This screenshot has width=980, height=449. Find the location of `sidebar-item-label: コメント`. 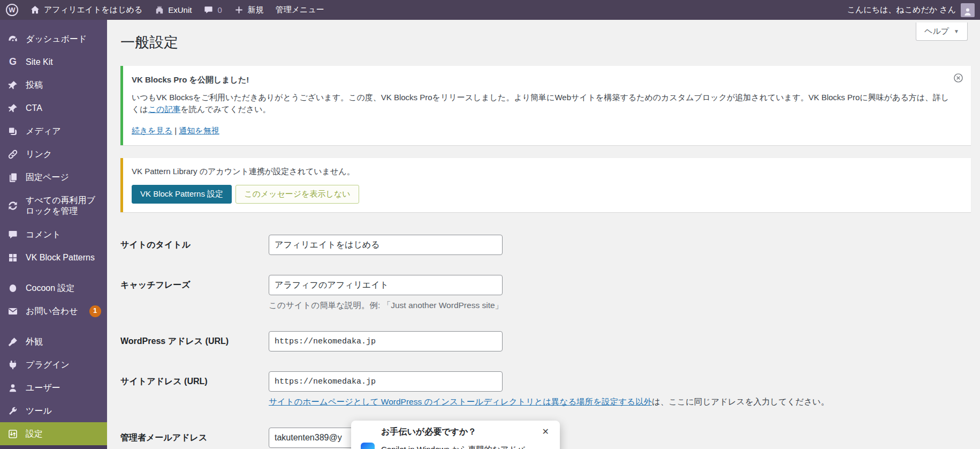

sidebar-item-label: コメント is located at coordinates (43, 235).